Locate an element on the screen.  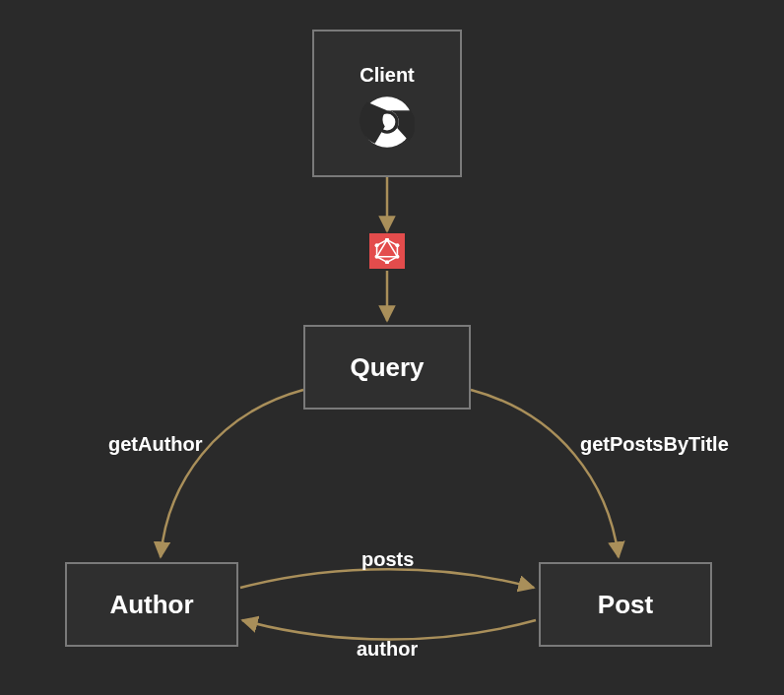
edge-query-to-author is located at coordinates (232, 474).